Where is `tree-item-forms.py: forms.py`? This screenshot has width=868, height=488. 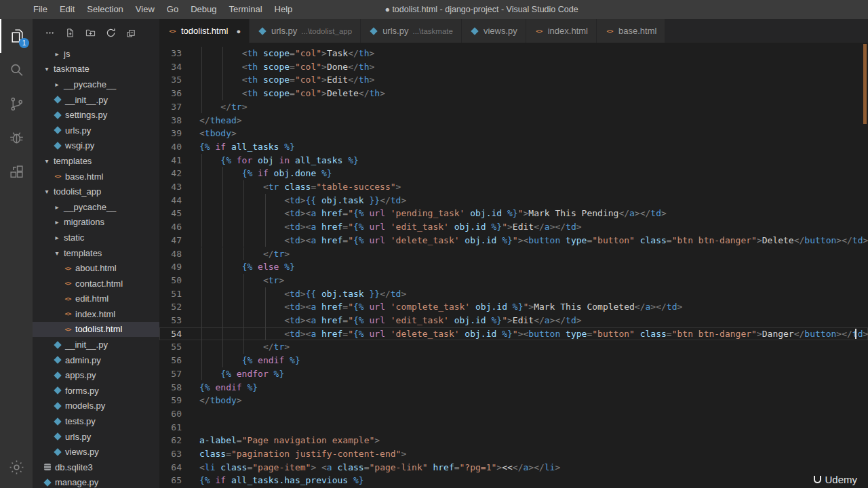 tree-item-forms.py: forms.py is located at coordinates (96, 390).